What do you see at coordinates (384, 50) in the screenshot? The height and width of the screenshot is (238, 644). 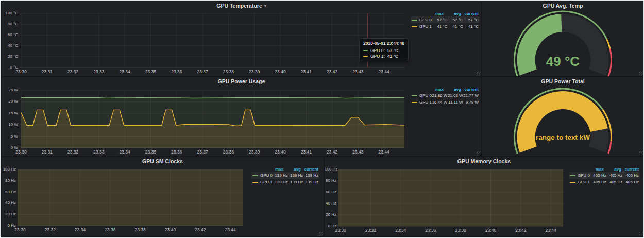 I see `tooltip-row: GPU 0:57 °C` at bounding box center [384, 50].